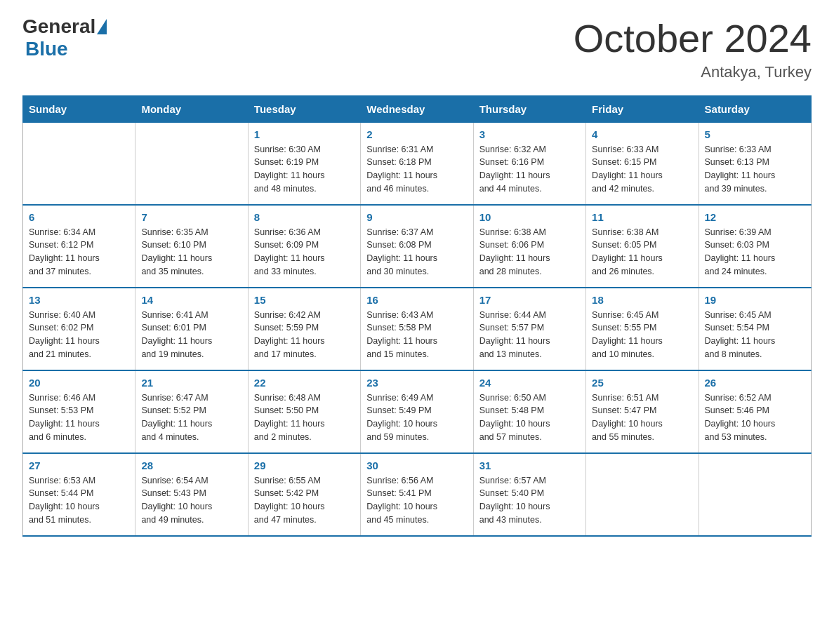  What do you see at coordinates (529, 466) in the screenshot?
I see `day-number: 31` at bounding box center [529, 466].